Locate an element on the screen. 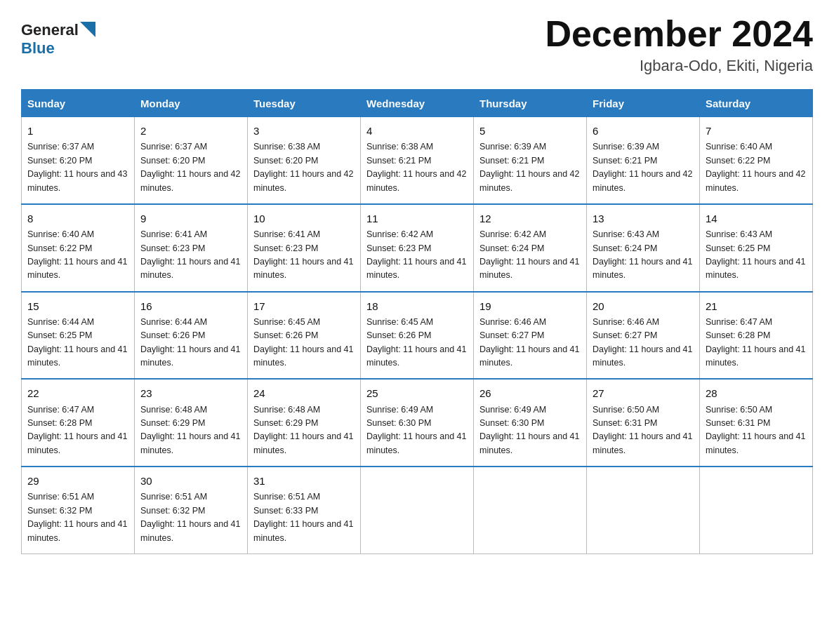 This screenshot has height=644, width=834. calendar-week-row: 1Sunrise: 6:37 AMSunset: 6:20 PMDaylight… is located at coordinates (417, 161).